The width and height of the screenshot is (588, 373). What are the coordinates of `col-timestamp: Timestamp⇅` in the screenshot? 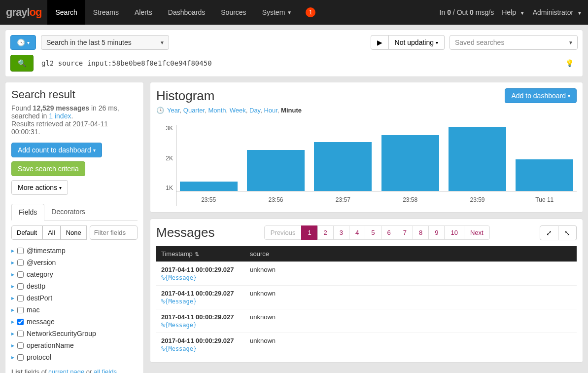 It's located at (201, 254).